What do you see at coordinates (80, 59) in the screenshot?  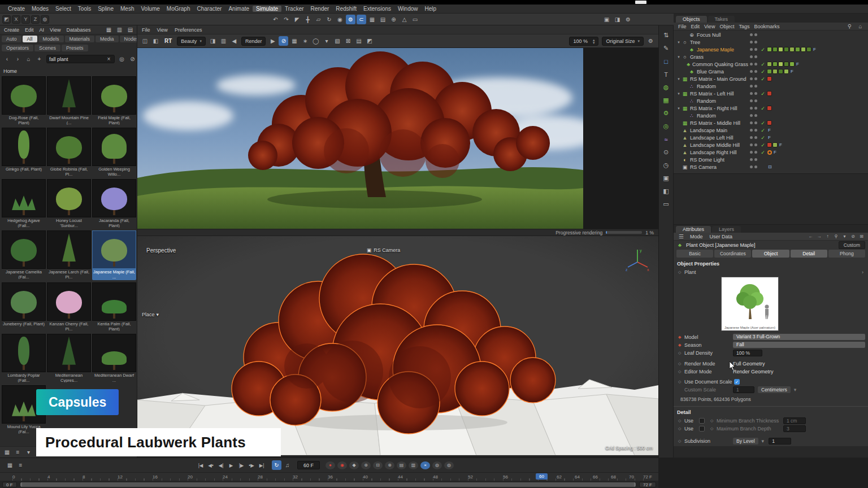 I see `asset-search-box: ×` at bounding box center [80, 59].